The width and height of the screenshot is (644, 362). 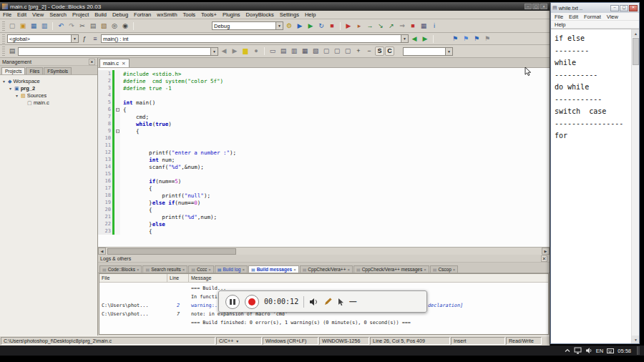 I want to click on run-to-cursor-icon: ▸, so click(x=359, y=26).